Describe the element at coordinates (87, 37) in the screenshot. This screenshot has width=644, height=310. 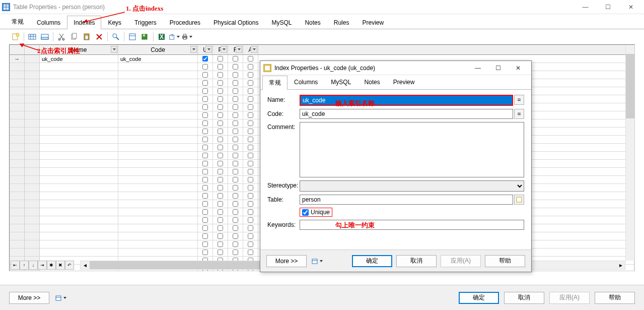
I see `paste-icon` at that location.